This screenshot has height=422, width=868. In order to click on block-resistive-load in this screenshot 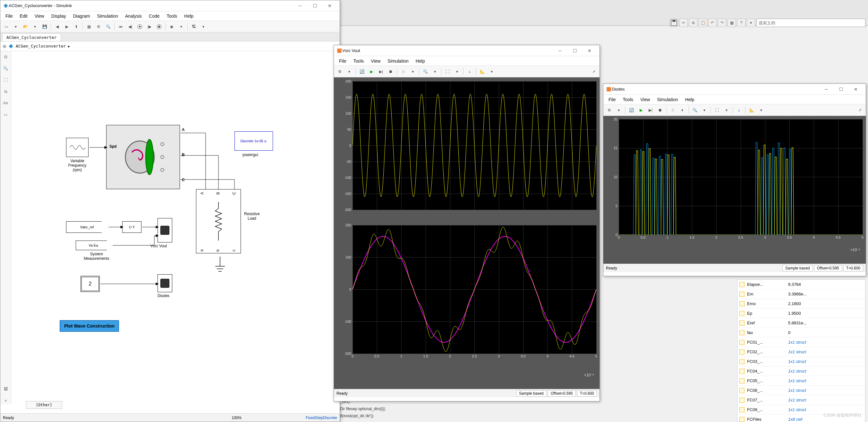, I will do `click(218, 221)`.